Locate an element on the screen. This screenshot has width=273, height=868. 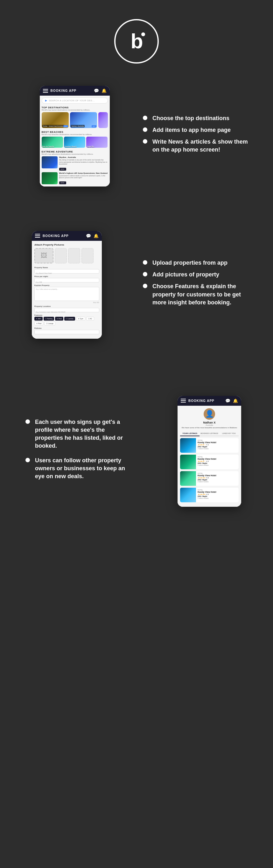
app-header-property: BOOKING APP 💬 🔔 is located at coordinates (67, 236).